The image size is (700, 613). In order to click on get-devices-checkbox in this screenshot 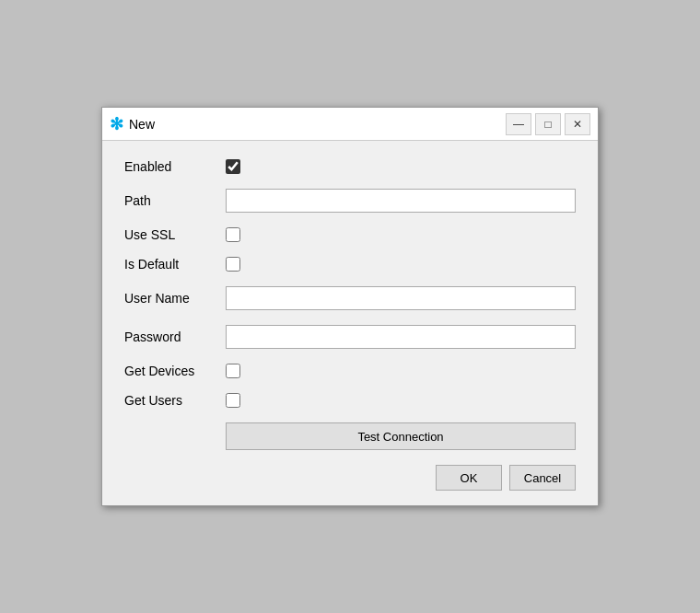, I will do `click(233, 371)`.